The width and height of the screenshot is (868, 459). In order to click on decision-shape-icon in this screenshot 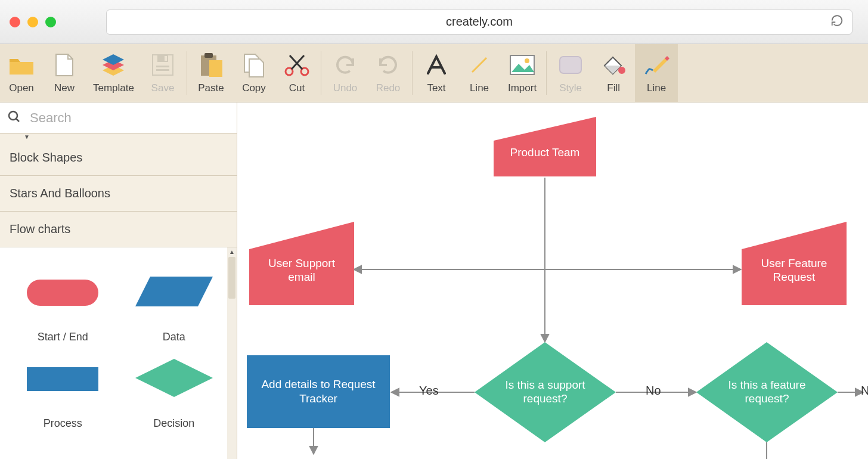, I will do `click(174, 378)`.